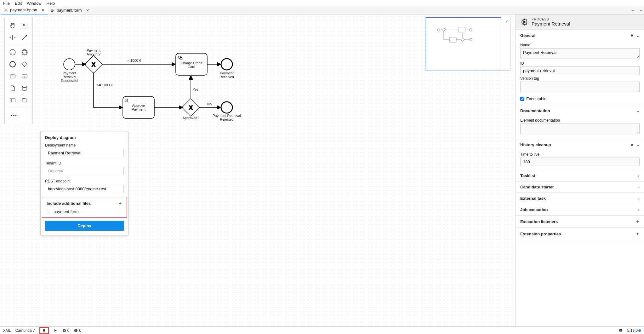  I want to click on gateway-amount-label: Payment Amount?, so click(94, 52).